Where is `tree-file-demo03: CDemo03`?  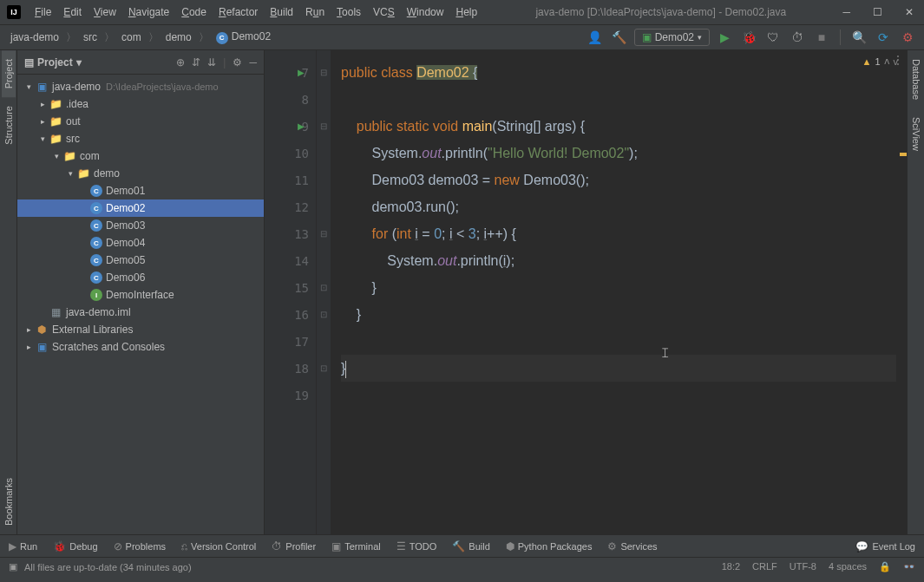
tree-file-demo03: CDemo03 is located at coordinates (141, 226).